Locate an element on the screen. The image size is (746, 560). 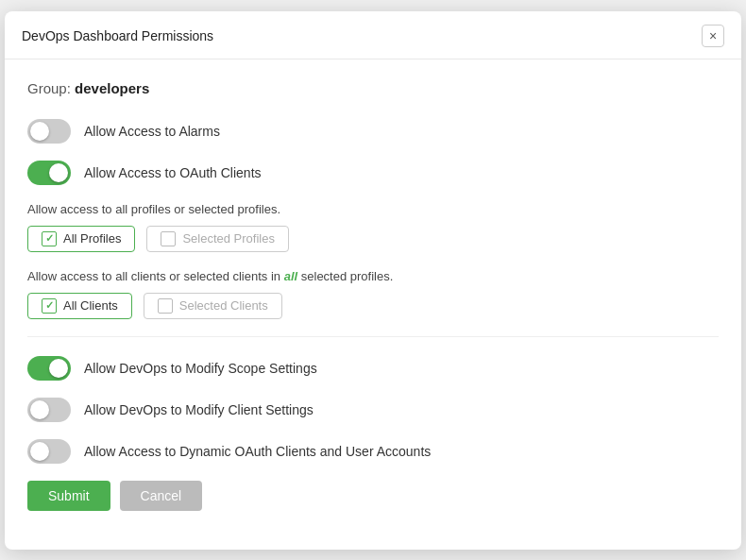
permission-row-client-settings: Allow DevOps to Modify Client Settings is located at coordinates (373, 410).